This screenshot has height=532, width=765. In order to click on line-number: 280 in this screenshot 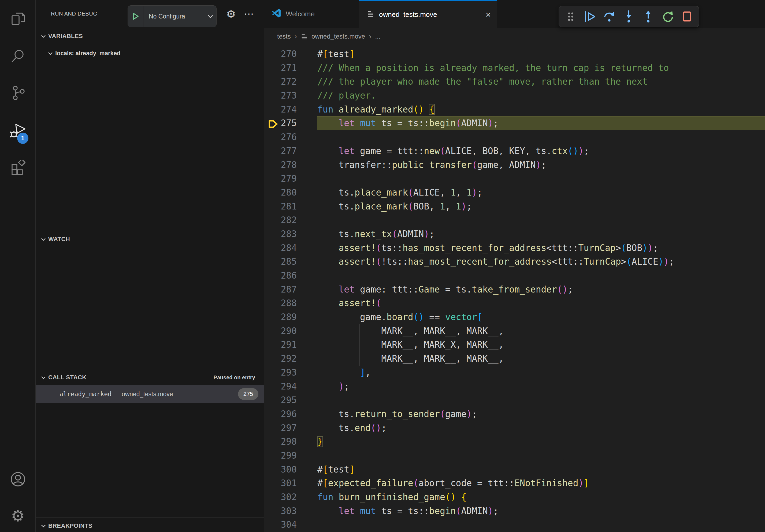, I will do `click(291, 192)`.